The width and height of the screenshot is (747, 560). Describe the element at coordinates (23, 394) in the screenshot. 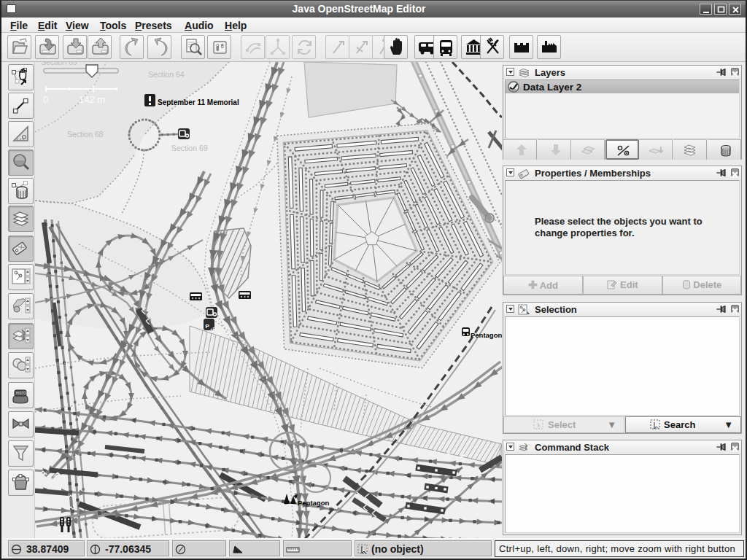

I see `svg-text: HISTORY` at that location.